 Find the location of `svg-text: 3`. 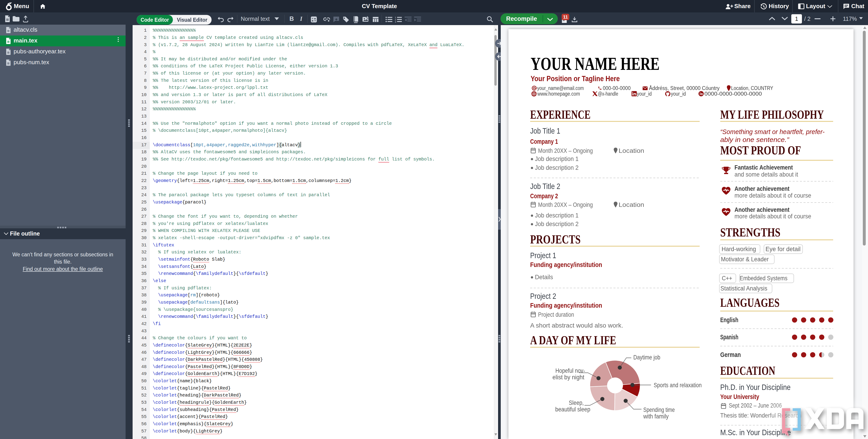

svg-text: 3 is located at coordinates (396, 22).